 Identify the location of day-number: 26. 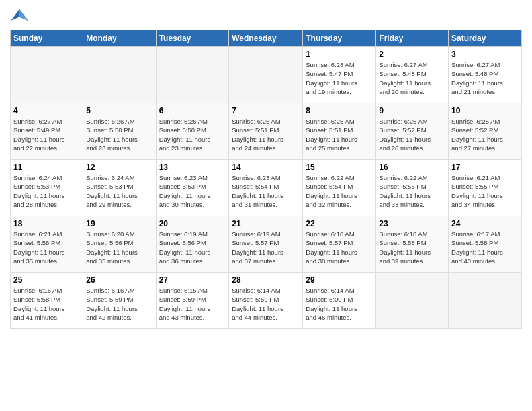
(120, 280).